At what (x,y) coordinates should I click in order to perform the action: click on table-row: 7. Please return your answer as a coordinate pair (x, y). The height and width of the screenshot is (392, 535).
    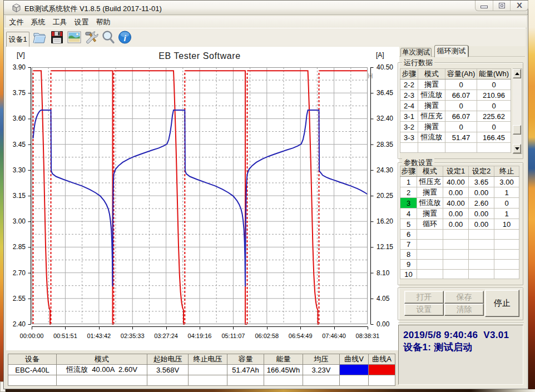
    Looking at the image, I should click on (460, 244).